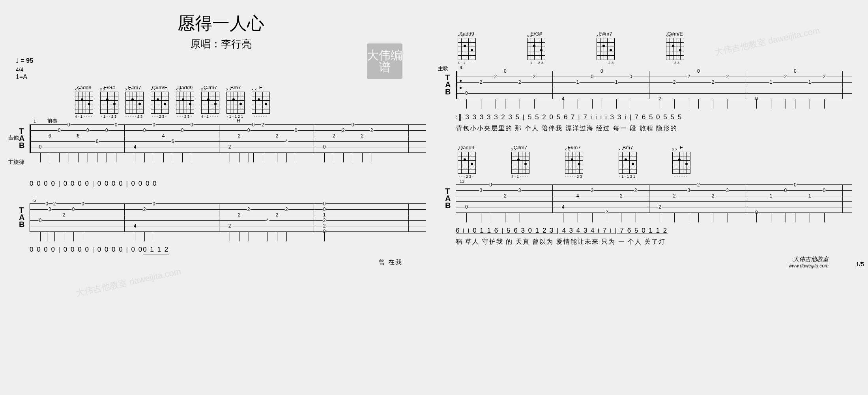  What do you see at coordinates (217, 162) in the screenshot?
I see `track-label-melody: 主旋律` at bounding box center [217, 162].